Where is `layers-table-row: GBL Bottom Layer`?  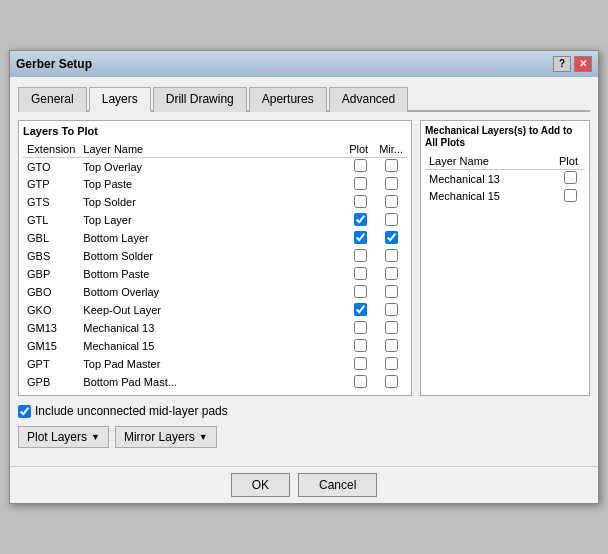 layers-table-row: GBL Bottom Layer is located at coordinates (215, 238).